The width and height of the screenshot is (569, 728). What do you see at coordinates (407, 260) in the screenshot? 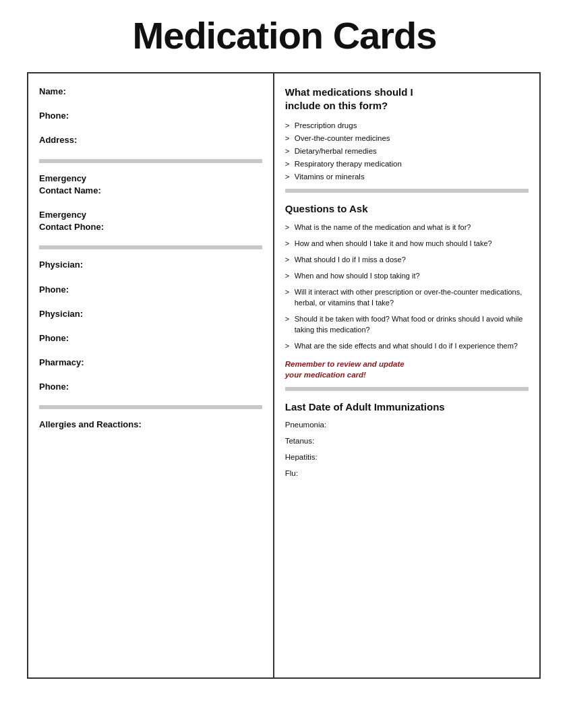
I see `list-item: What should I do if I miss a dose?` at bounding box center [407, 260].